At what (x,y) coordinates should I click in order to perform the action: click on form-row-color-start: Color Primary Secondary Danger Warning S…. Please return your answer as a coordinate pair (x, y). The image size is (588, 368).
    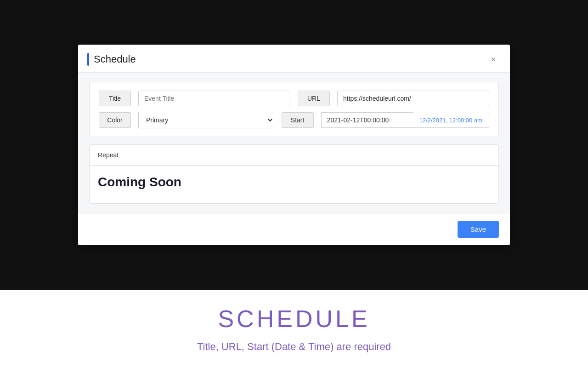
    Looking at the image, I should click on (294, 120).